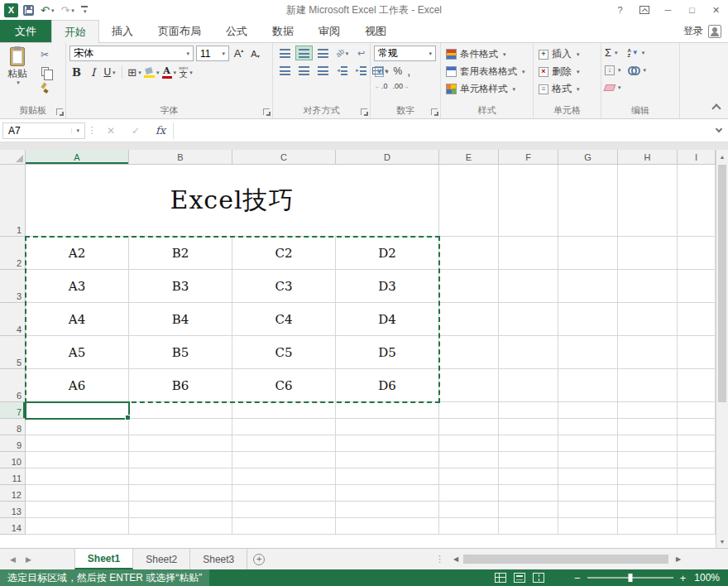 The height and width of the screenshot is (586, 728). I want to click on bold-button: B, so click(76, 72).